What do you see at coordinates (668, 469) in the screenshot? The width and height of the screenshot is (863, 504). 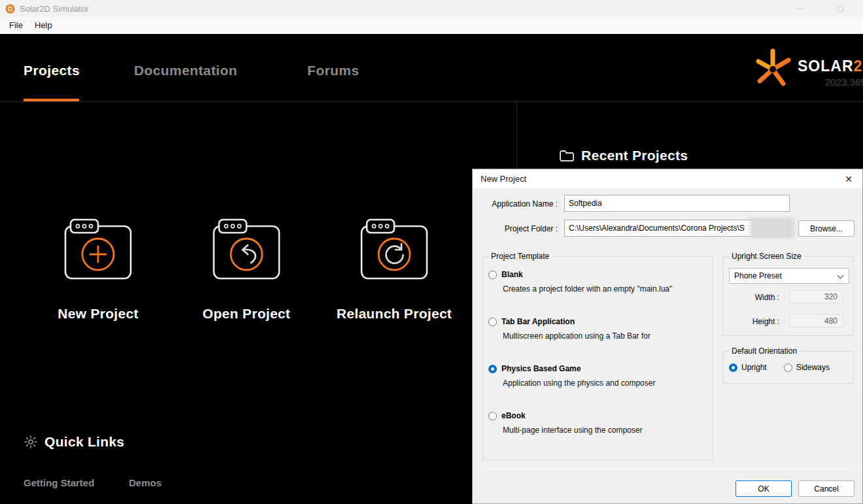 I see `dialog-separator` at bounding box center [668, 469].